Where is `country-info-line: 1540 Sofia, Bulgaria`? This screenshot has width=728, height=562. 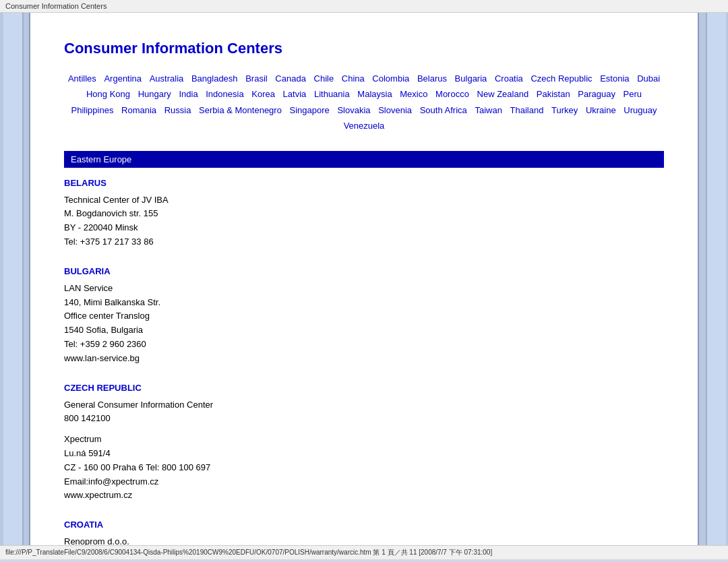
country-info-line: 1540 Sofia, Bulgaria is located at coordinates (364, 330).